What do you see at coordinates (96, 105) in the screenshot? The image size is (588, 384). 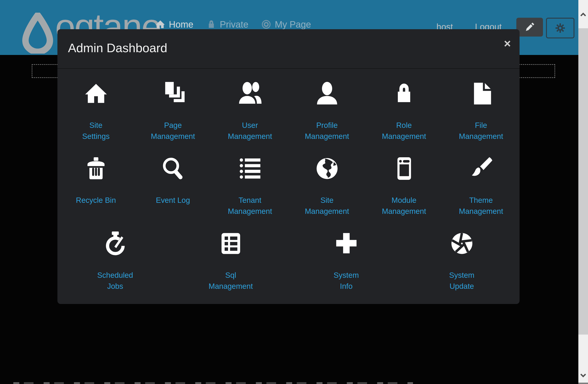 I see `tile-site-settings: SiteSettings` at bounding box center [96, 105].